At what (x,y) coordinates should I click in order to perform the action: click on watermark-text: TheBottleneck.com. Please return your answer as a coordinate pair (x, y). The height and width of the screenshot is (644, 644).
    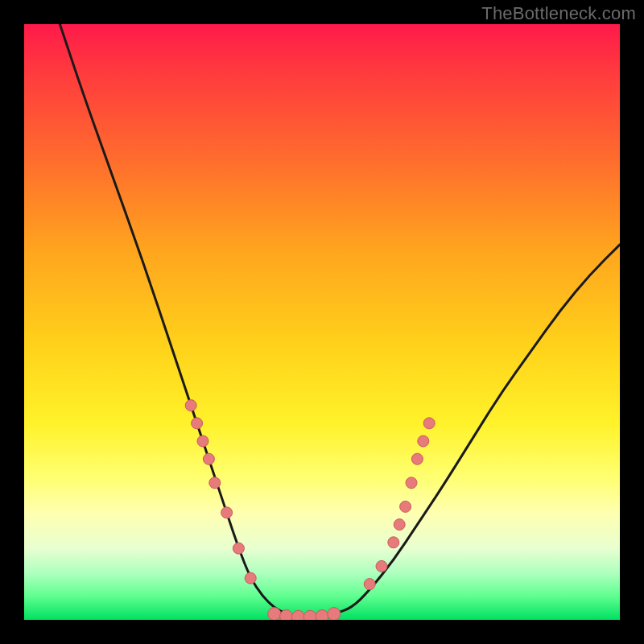
    Looking at the image, I should click on (559, 14).